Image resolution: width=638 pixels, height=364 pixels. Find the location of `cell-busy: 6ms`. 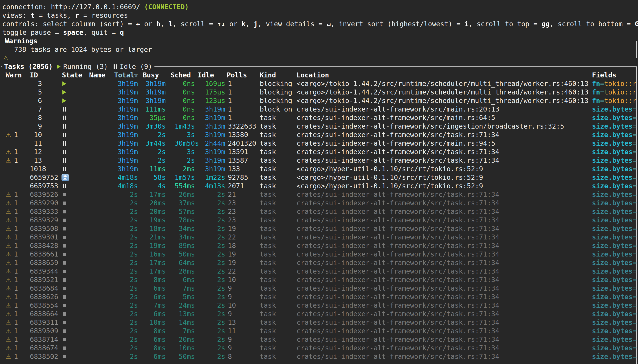

cell-busy: 6ms is located at coordinates (156, 340).